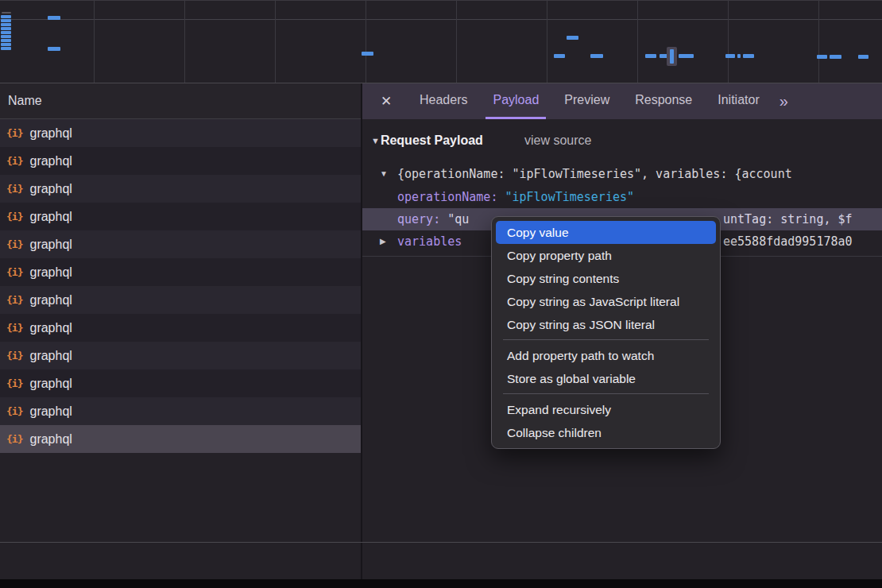 This screenshot has height=588, width=882. Describe the element at coordinates (558, 141) in the screenshot. I see `view-source-link: view source` at that location.